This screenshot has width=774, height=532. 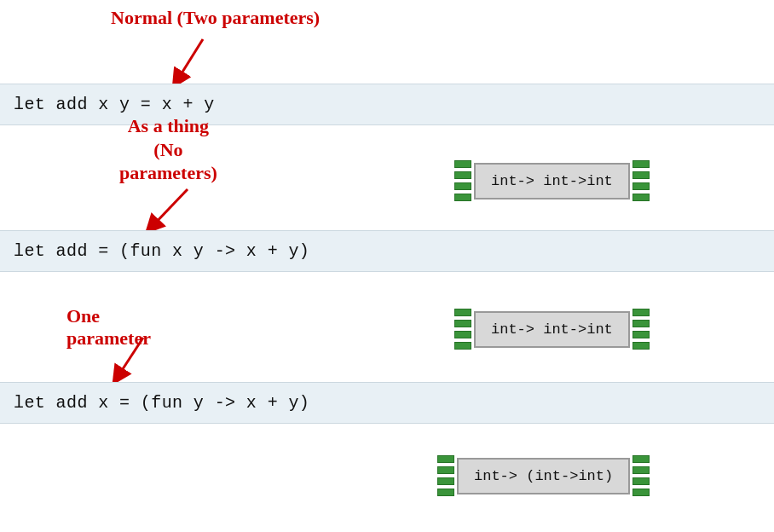 What do you see at coordinates (179, 211) in the screenshot?
I see `arrow-thing` at bounding box center [179, 211].